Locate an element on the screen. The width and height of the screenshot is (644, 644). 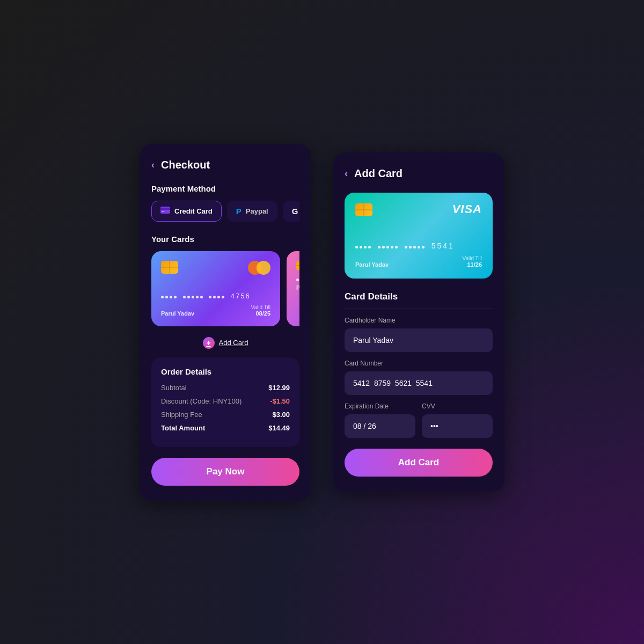
cards-section: Your Cards 4756 is located at coordinates (225, 280).